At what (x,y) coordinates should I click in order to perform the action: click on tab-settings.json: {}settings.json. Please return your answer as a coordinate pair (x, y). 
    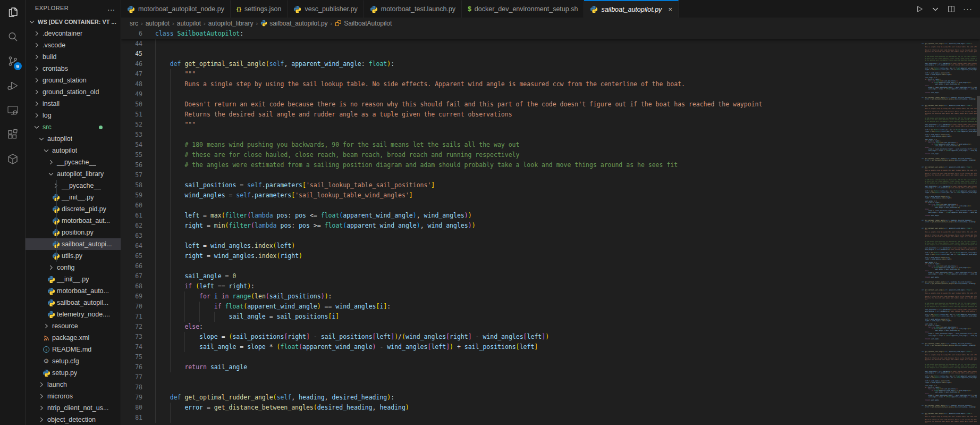
    Looking at the image, I should click on (259, 9).